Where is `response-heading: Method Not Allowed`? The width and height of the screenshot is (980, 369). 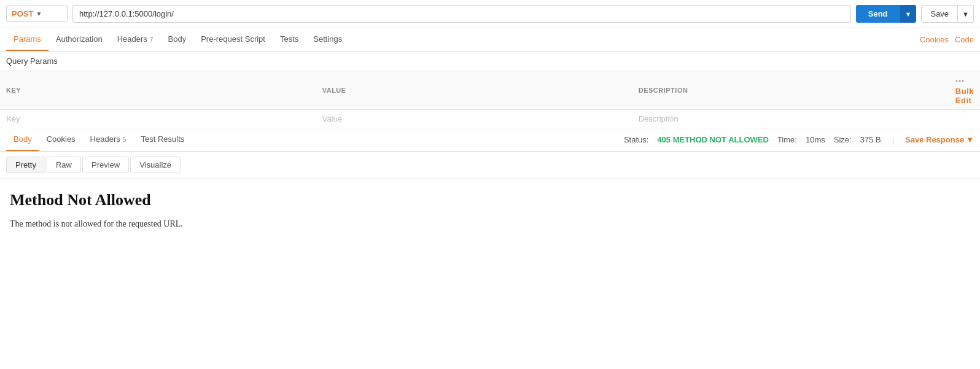
response-heading: Method Not Allowed is located at coordinates (490, 200).